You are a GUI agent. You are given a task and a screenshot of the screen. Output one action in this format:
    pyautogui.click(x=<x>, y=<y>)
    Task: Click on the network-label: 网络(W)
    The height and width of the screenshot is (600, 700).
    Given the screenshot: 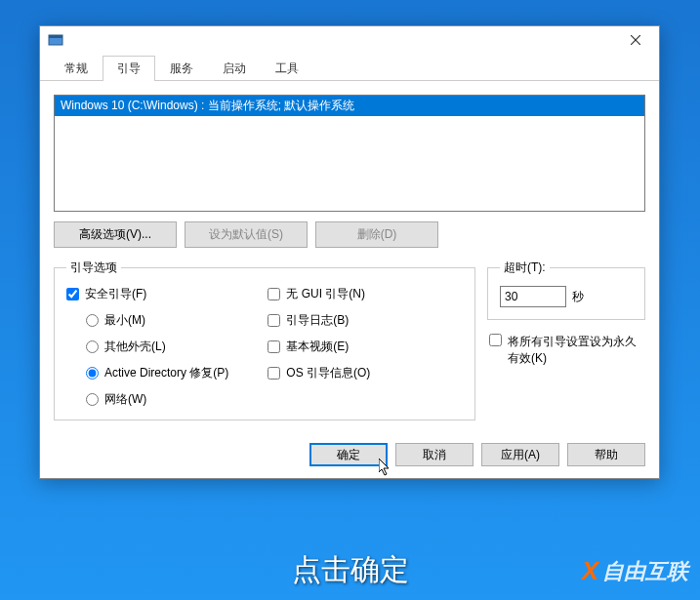 What is the action you would take?
    pyautogui.click(x=125, y=400)
    